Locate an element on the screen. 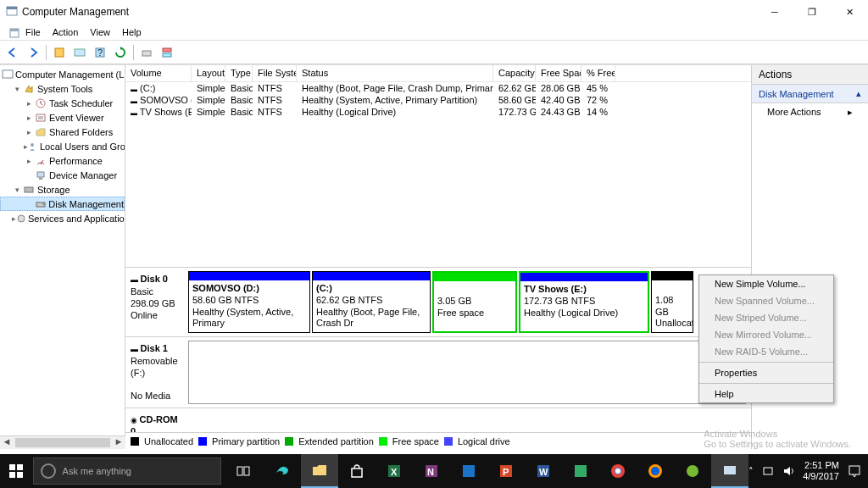  minimize-button: ─ is located at coordinates (775, 12).